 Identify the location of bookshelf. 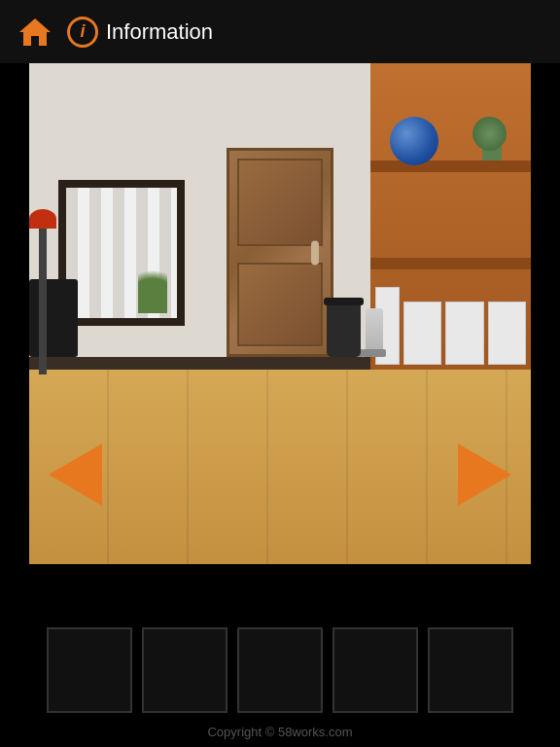
(451, 216).